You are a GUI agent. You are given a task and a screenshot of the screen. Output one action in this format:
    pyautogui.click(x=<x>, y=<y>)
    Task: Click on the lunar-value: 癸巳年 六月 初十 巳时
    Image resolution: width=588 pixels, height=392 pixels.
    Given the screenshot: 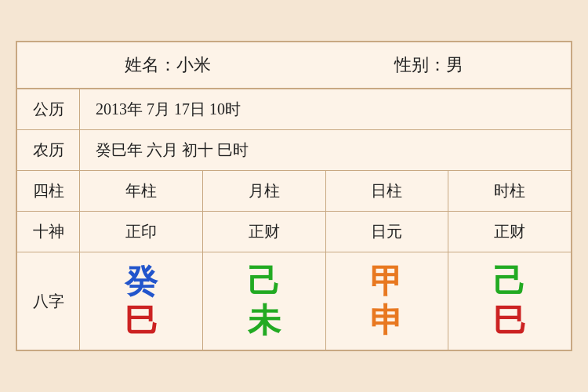 What is the action you would take?
    pyautogui.click(x=325, y=151)
    